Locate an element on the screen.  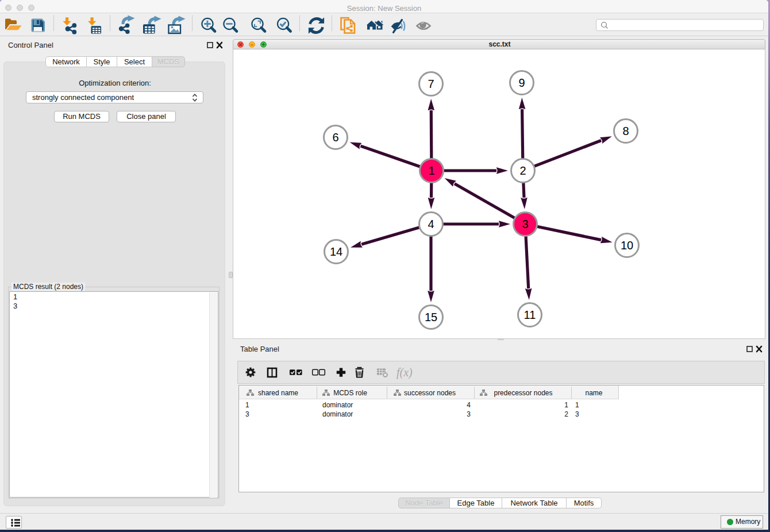
svg-text: 8 is located at coordinates (625, 131).